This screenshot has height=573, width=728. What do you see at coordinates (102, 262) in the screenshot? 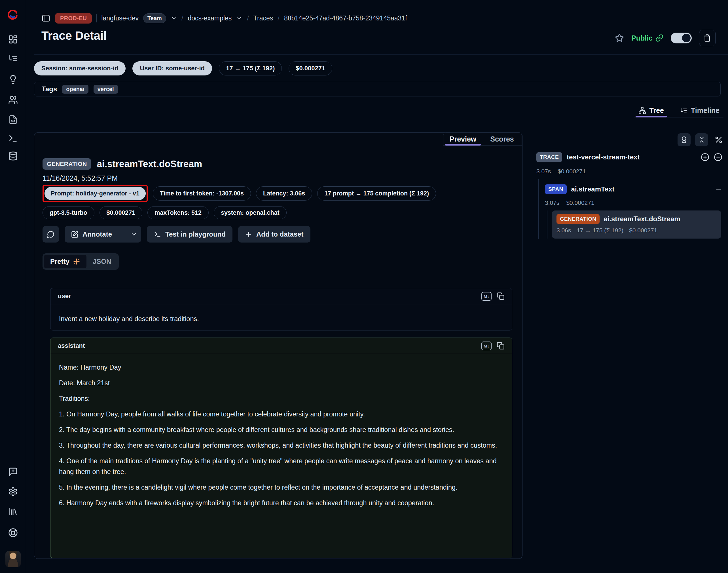
I see `json-label: JSON` at bounding box center [102, 262].